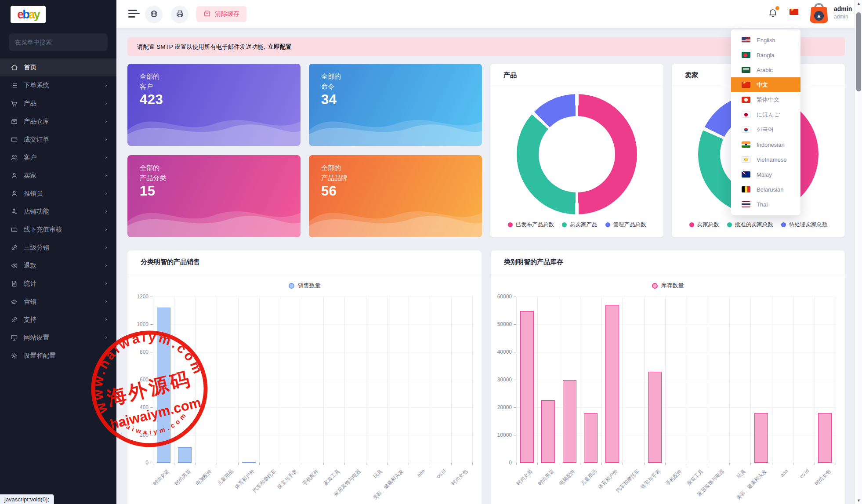 This screenshot has width=862, height=504. I want to click on sidebar-menu: 首页下单系统产品产品仓库成交订单客户卖家推销员店铺功能线下充值审核三级分销退款统…, so click(58, 212).